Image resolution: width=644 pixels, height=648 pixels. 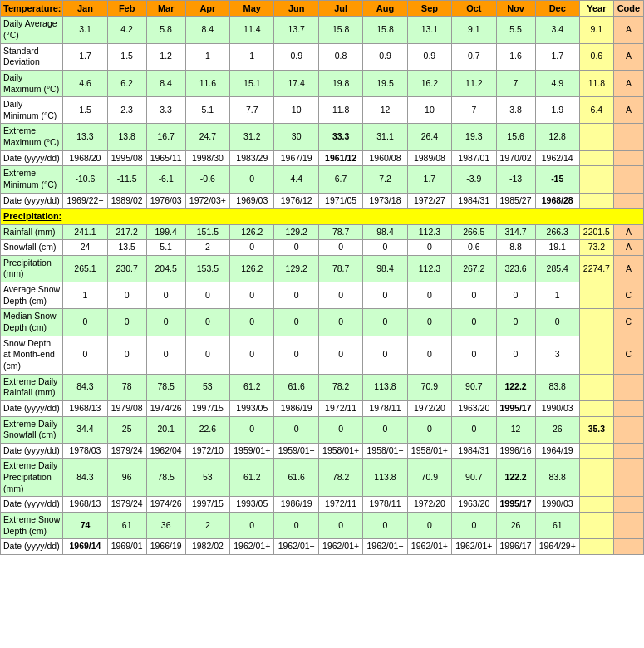 I want to click on table-cell: 285.4, so click(x=557, y=268).